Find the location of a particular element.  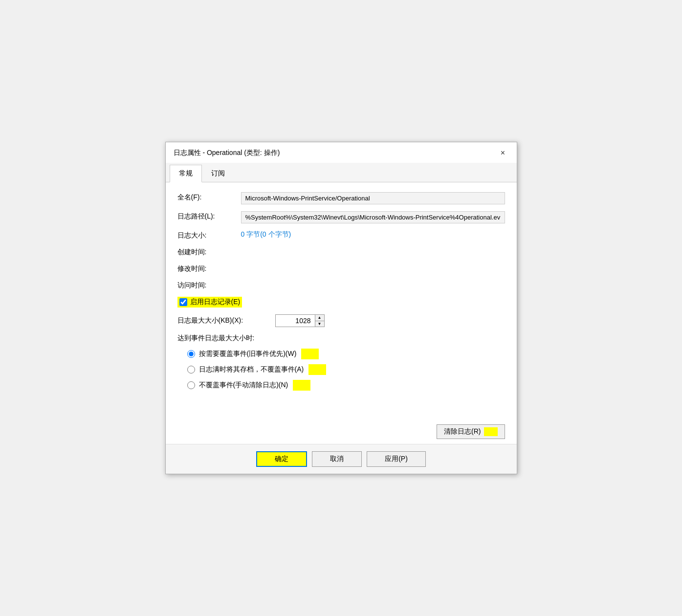

full-name-row: 全名(F): is located at coordinates (341, 198).